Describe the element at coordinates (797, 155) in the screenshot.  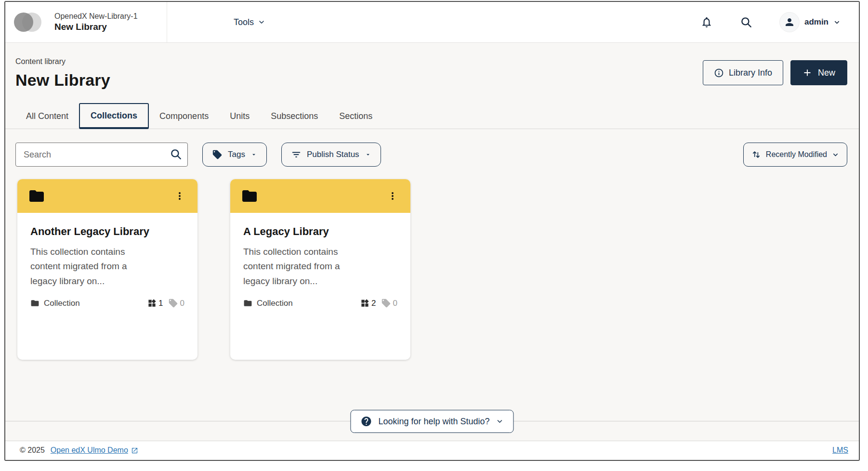
I see `sort-label: Recently Modified` at that location.